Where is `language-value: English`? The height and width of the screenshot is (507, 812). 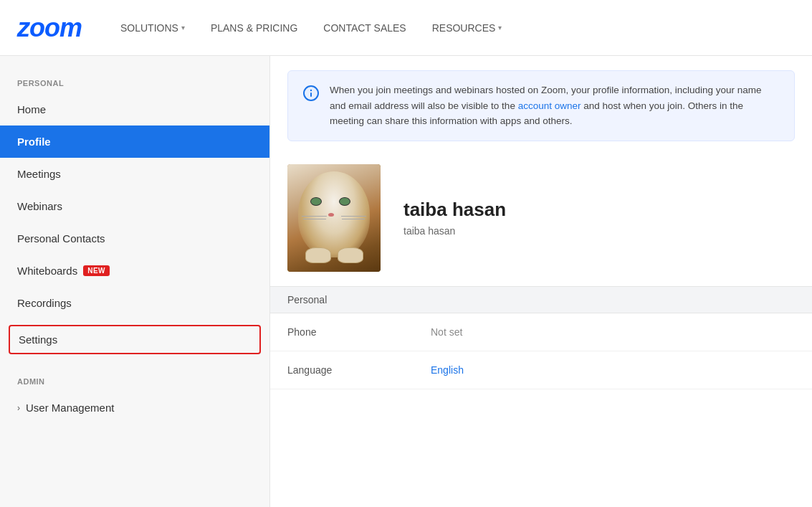 language-value: English is located at coordinates (447, 370).